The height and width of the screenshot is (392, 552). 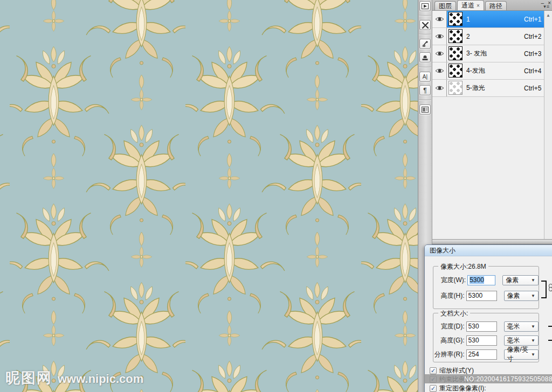 I want to click on pixel-width-label: 宽度(W):, so click(x=451, y=280).